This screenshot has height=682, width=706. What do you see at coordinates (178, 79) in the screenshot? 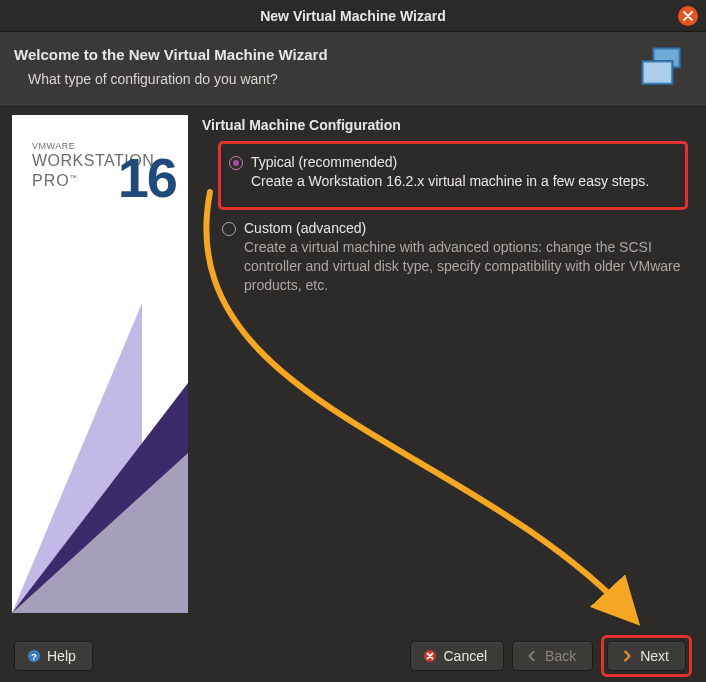
I see `header-question: What type of configuration do you want?` at bounding box center [178, 79].